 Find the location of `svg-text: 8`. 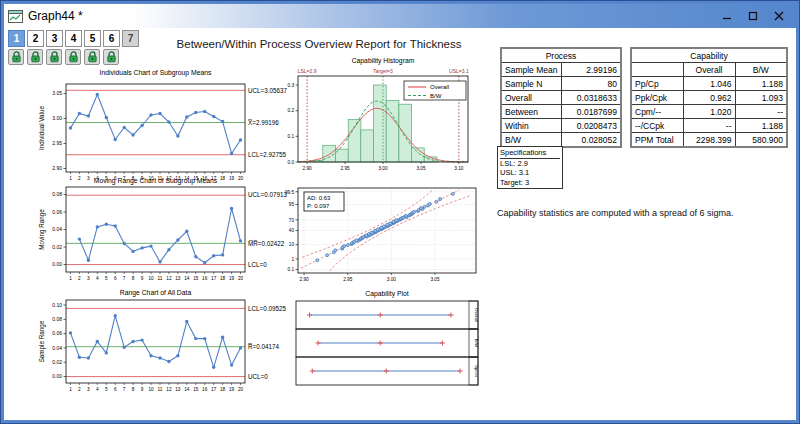

svg-text: 8 is located at coordinates (134, 278).